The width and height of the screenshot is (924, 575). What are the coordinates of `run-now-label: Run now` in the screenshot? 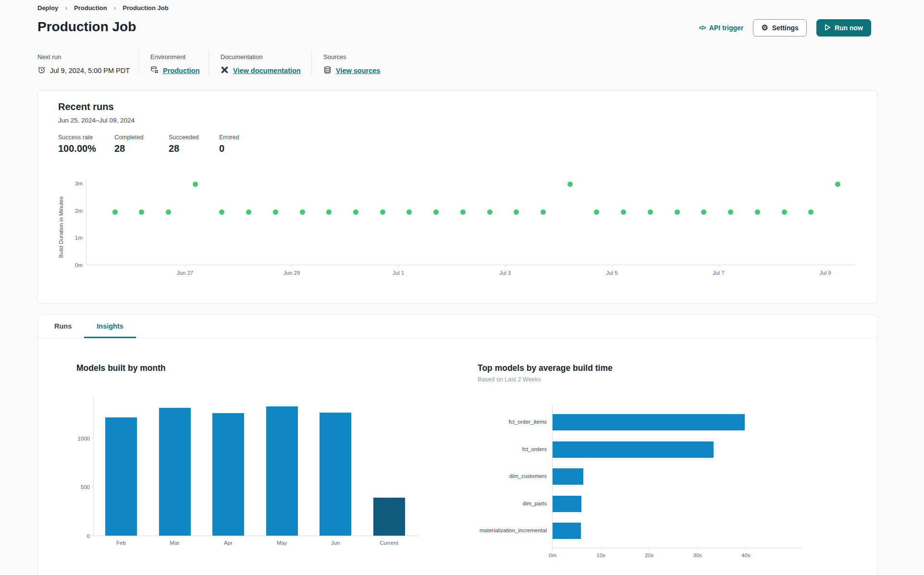 It's located at (849, 28).